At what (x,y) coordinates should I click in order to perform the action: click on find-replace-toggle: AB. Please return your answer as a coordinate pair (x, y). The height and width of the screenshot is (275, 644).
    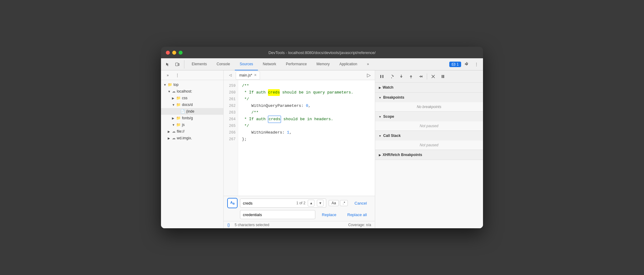
    Looking at the image, I should click on (232, 203).